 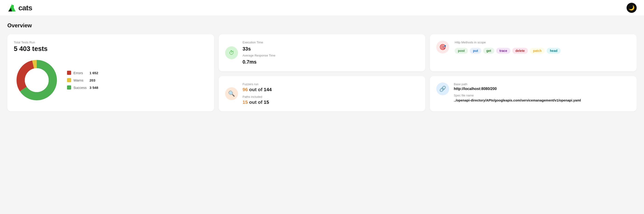 I want to click on logo-text: cats, so click(x=25, y=8).